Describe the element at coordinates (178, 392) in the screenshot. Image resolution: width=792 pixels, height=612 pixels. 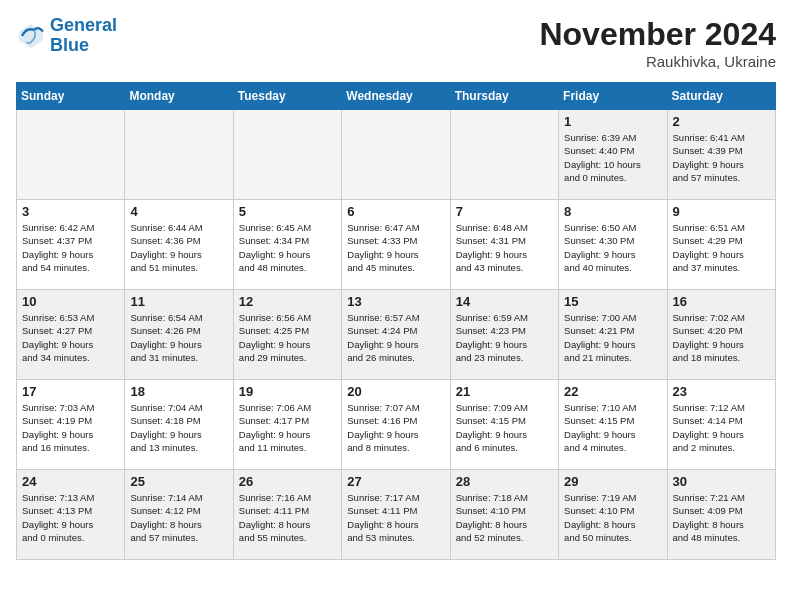
I see `day-number: 18` at that location.